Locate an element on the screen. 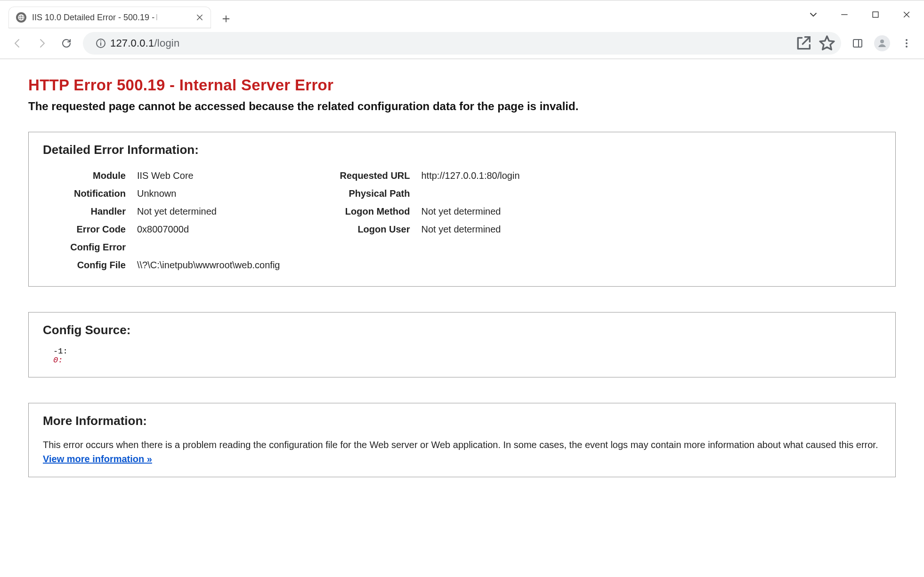 This screenshot has height=577, width=924. more-info-text: This error occurs when there is a proble… is located at coordinates (462, 445).